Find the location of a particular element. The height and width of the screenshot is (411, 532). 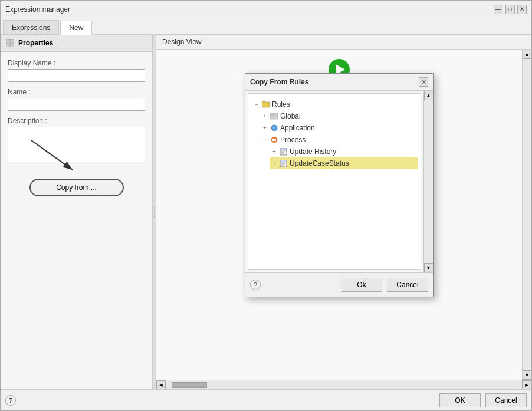

process-icon is located at coordinates (274, 140).